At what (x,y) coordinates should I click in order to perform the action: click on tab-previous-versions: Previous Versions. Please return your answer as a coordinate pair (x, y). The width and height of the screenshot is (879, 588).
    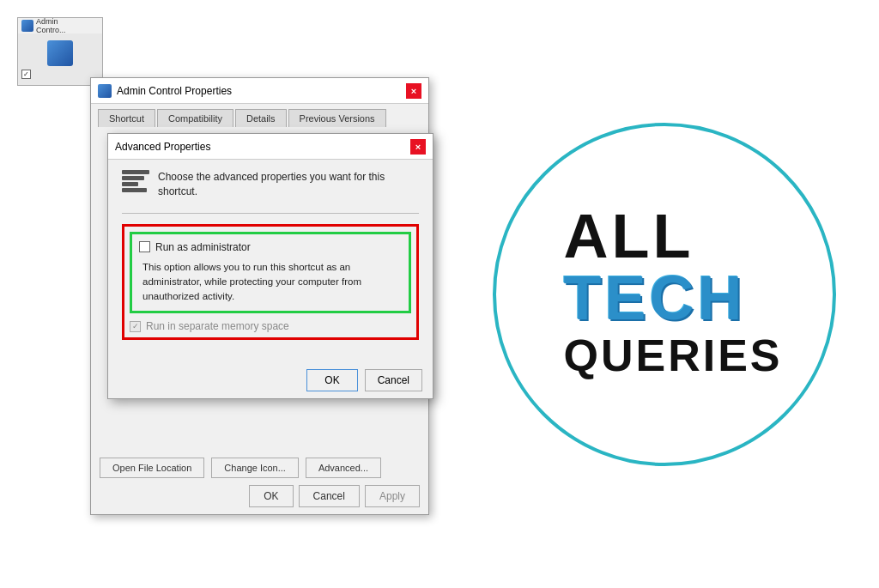
    Looking at the image, I should click on (337, 118).